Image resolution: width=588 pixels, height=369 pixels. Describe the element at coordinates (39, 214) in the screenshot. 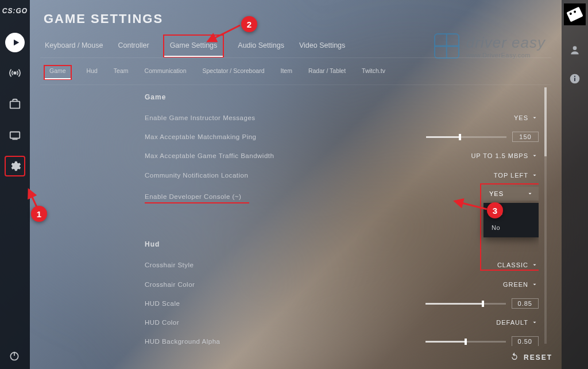

I see `annotation-callout-1: 1` at that location.